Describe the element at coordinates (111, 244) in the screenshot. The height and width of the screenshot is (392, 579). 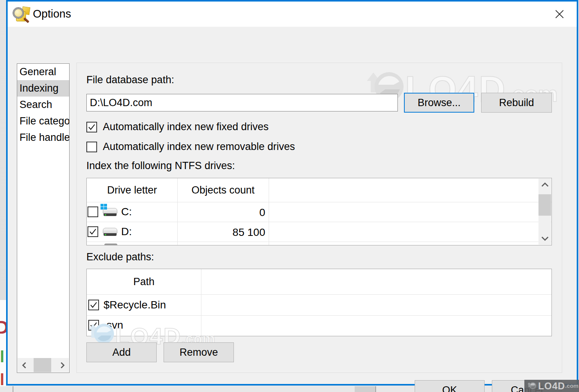
I see `partial-drive-row` at that location.